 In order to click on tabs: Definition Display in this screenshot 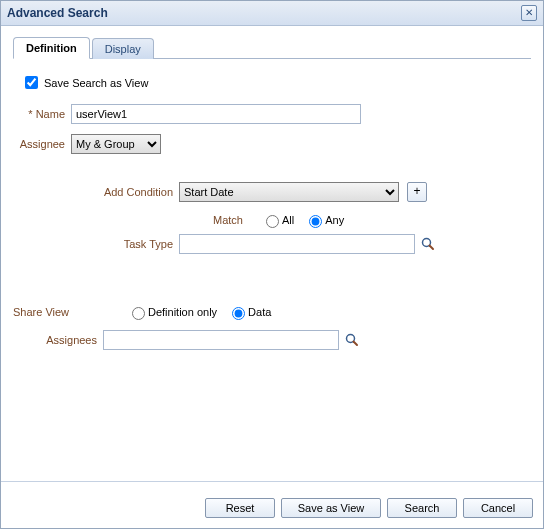, I will do `click(272, 48)`.